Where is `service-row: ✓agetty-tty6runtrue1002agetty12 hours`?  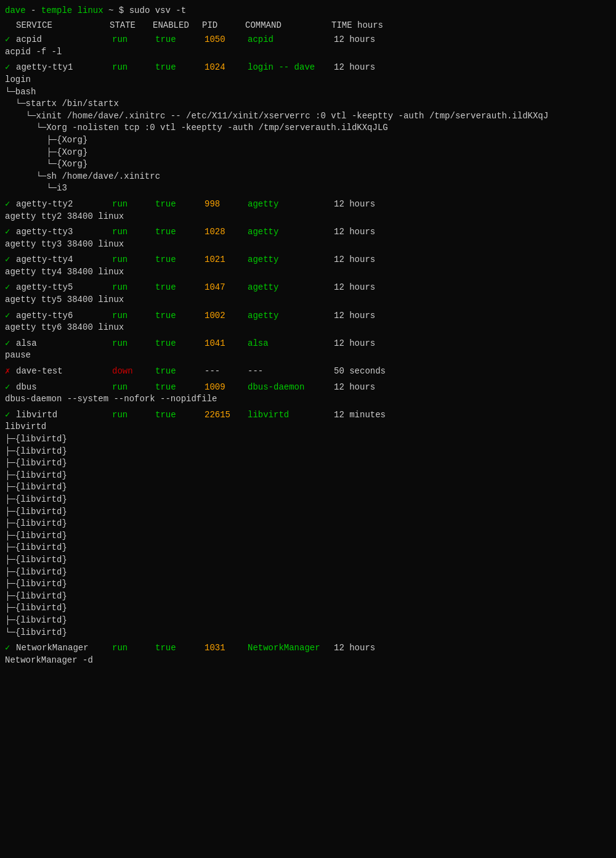 service-row: ✓agetty-tty6runtrue1002agetty12 hours is located at coordinates (308, 316).